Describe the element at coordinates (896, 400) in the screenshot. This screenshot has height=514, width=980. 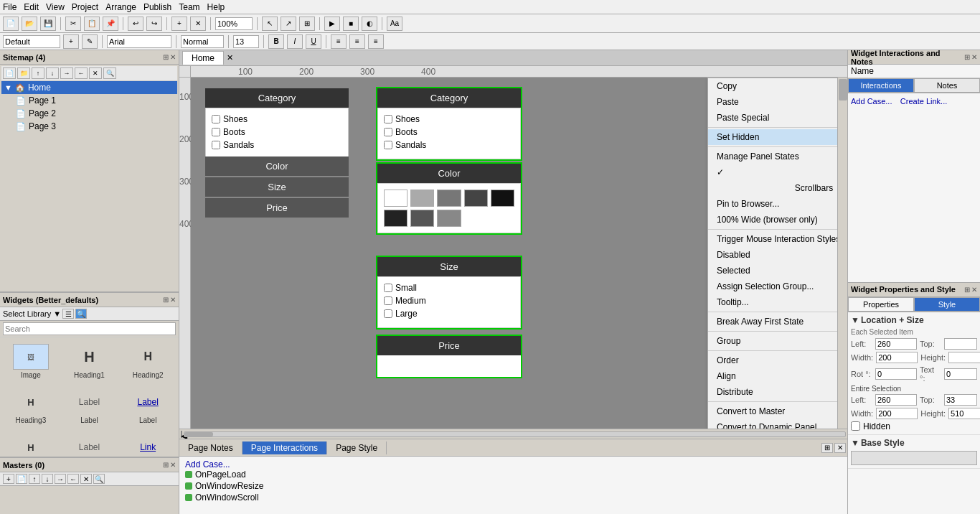
I see `e-left-input` at that location.